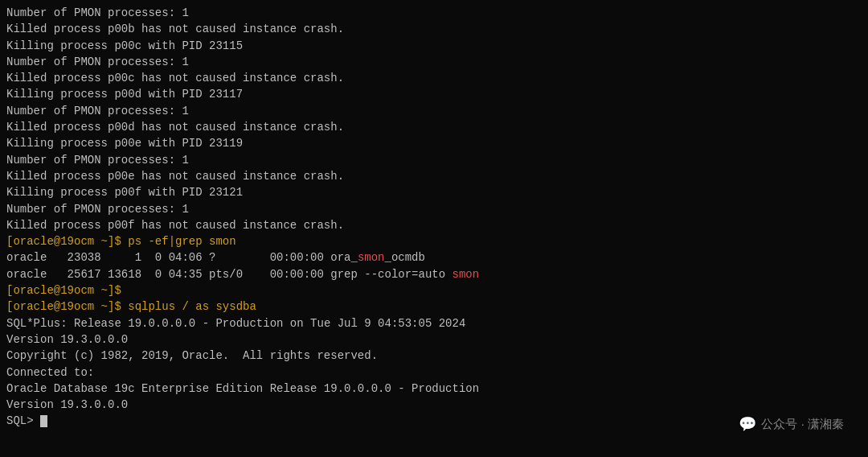 The image size is (868, 457). Describe the element at coordinates (434, 290) in the screenshot. I see `terminal-line: [oracle@19ocm ~]$` at that location.